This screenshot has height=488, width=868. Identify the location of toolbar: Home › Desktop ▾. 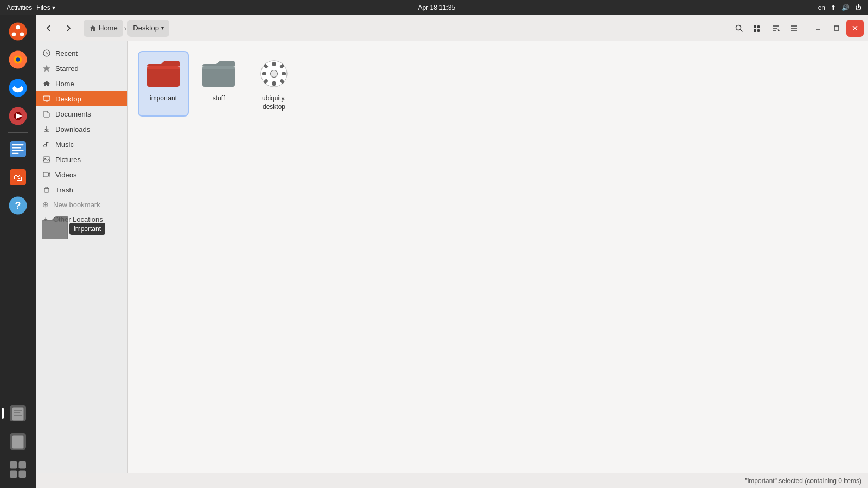
(452, 28).